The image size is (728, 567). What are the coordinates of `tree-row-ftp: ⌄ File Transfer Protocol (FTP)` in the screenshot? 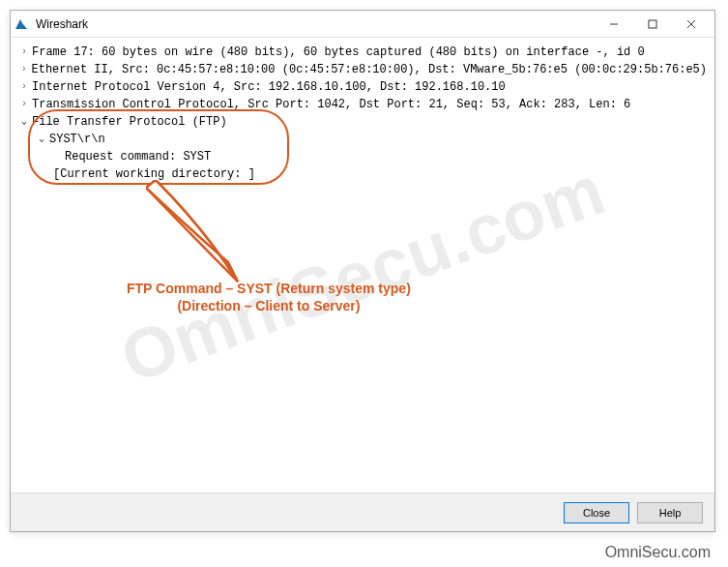 It's located at (363, 122).